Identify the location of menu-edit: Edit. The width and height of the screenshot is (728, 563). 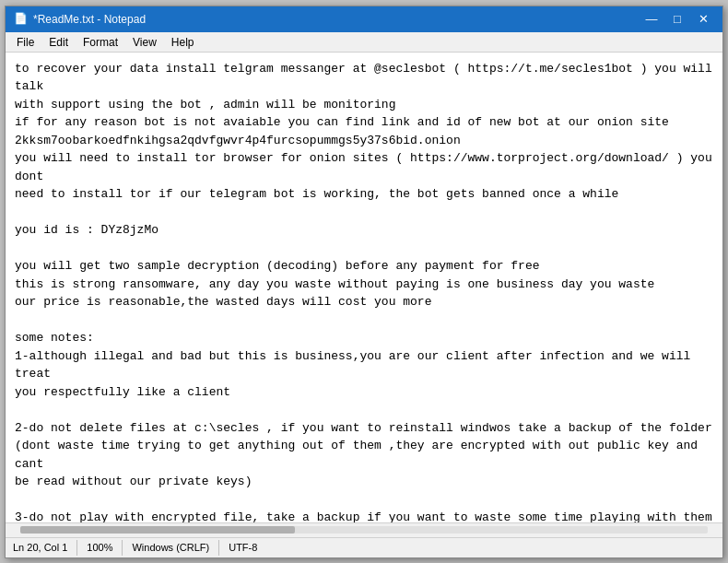
(59, 42).